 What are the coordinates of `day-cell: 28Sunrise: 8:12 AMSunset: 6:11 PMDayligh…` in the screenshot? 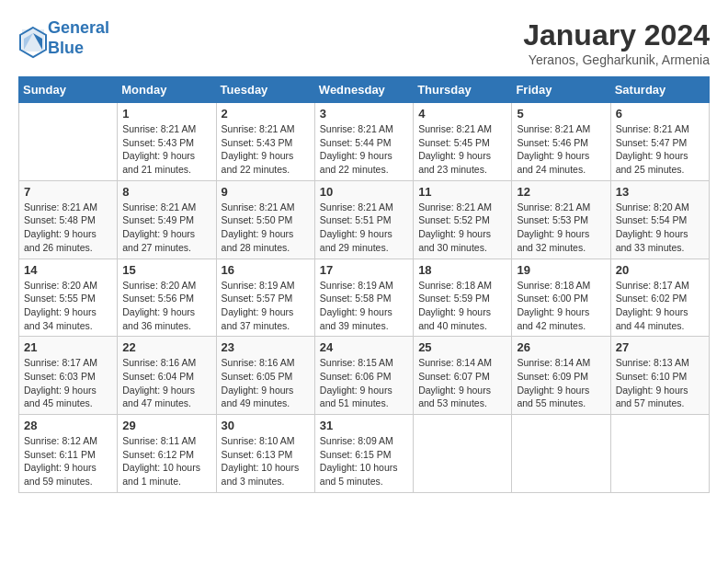 It's located at (68, 454).